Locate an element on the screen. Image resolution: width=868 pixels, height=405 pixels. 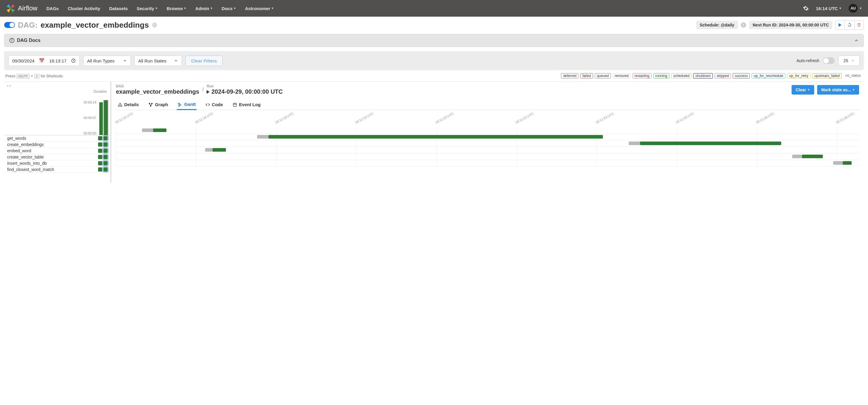
collapse-icon is located at coordinates (57, 85).